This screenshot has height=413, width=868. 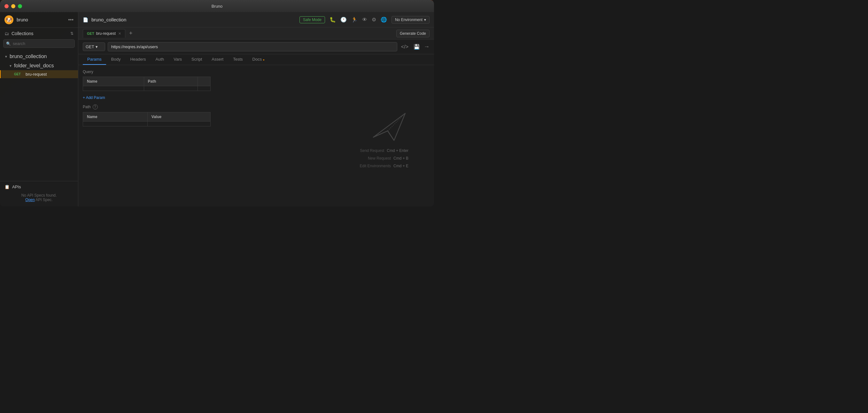 What do you see at coordinates (42, 44) in the screenshot?
I see `search-input` at bounding box center [42, 44].